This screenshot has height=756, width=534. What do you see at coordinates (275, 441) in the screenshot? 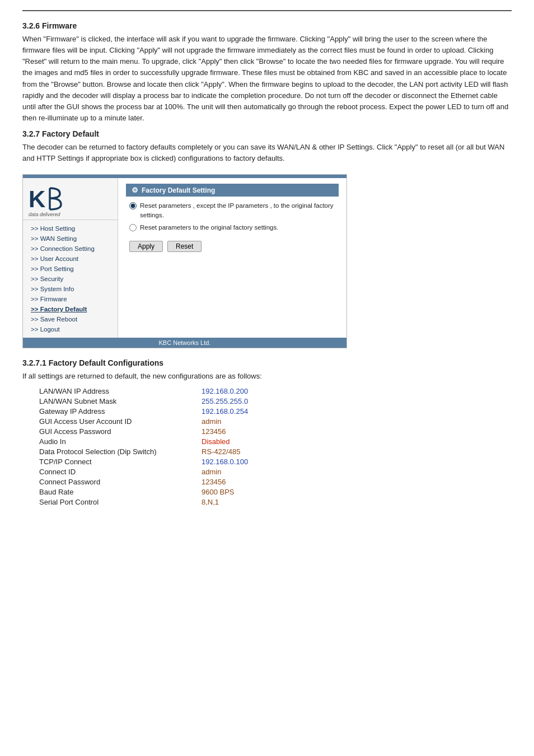
I see `config-item-5: Audio In Disabled` at bounding box center [275, 441].